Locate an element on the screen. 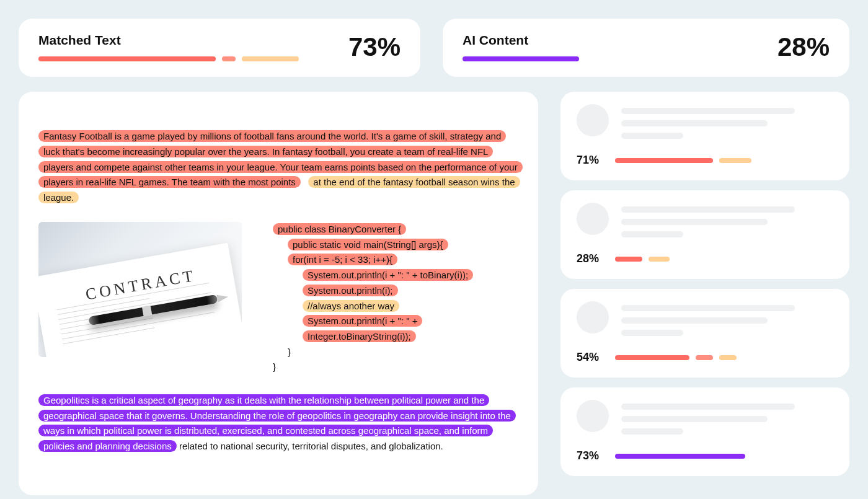 The height and width of the screenshot is (499, 868). highlight-partial: //always another way is located at coordinates (351, 306).